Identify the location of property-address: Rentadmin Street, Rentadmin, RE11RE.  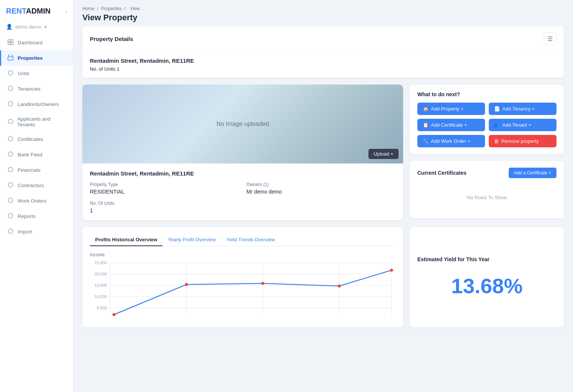
(323, 61).